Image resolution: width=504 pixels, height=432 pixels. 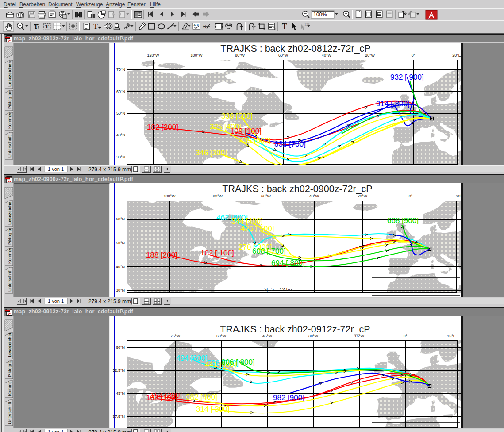 What do you see at coordinates (213, 409) in the screenshot?
I see `svg-text: 314 [ 300]` at bounding box center [213, 409].